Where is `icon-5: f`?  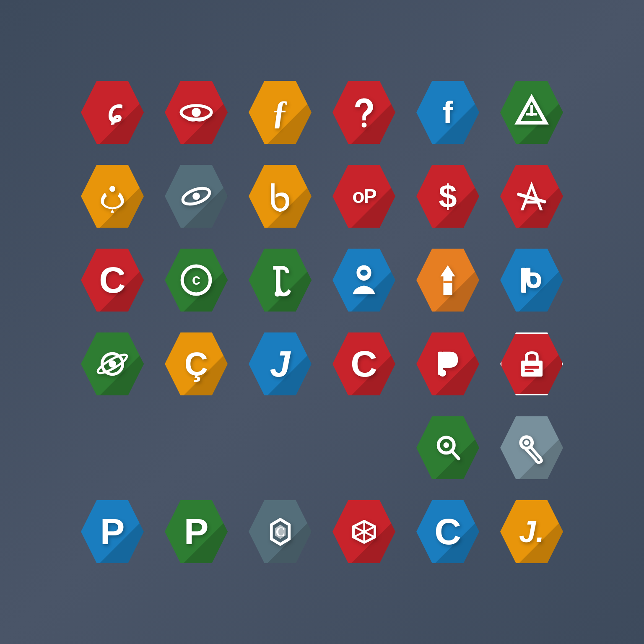
icon-5: f is located at coordinates (448, 112).